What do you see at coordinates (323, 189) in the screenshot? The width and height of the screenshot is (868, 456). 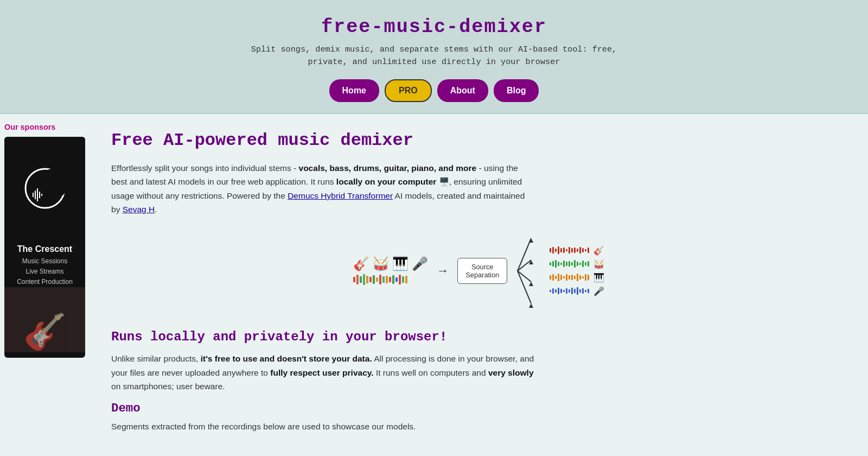 I see `intro-paragraph: Effortlessly split your songs into indiv…` at bounding box center [323, 189].